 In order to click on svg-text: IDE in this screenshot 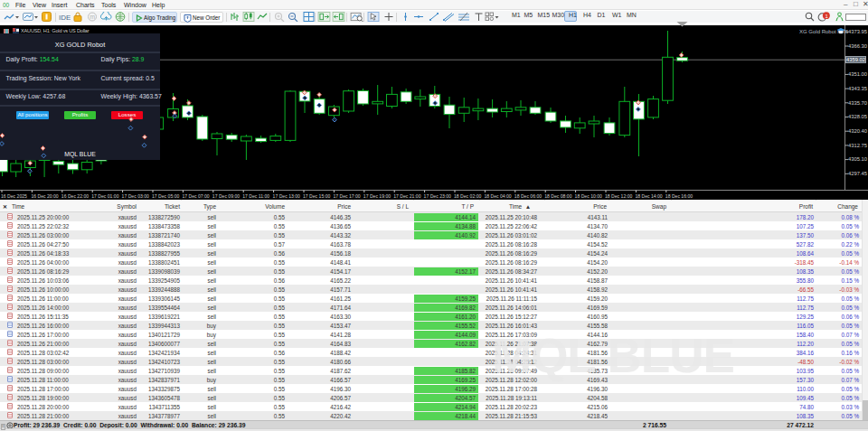, I will do `click(65, 18)`.